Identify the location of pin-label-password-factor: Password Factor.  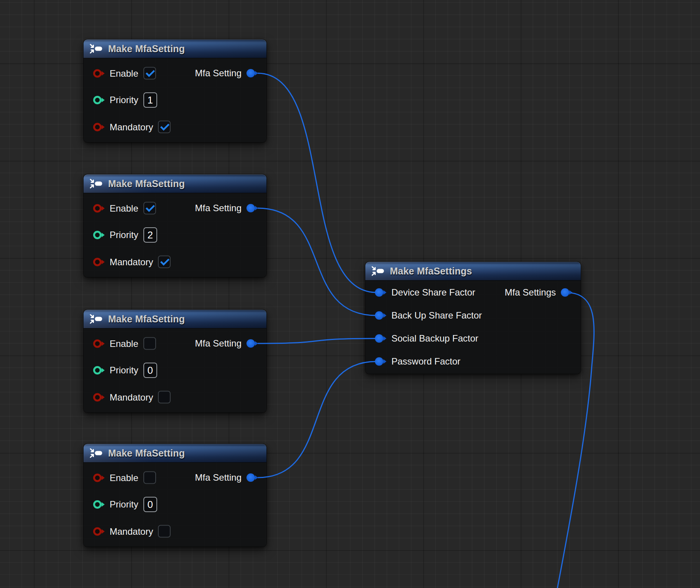
(426, 361).